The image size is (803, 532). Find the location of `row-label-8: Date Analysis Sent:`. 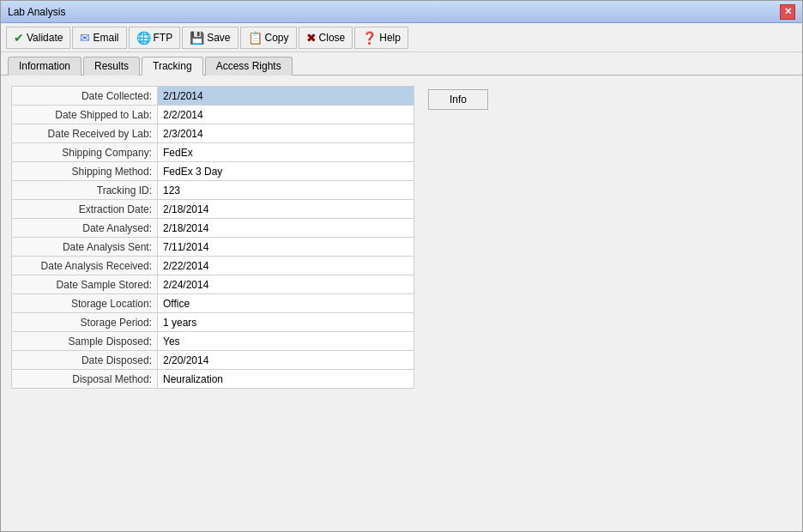

row-label-8: Date Analysis Sent: is located at coordinates (85, 247).